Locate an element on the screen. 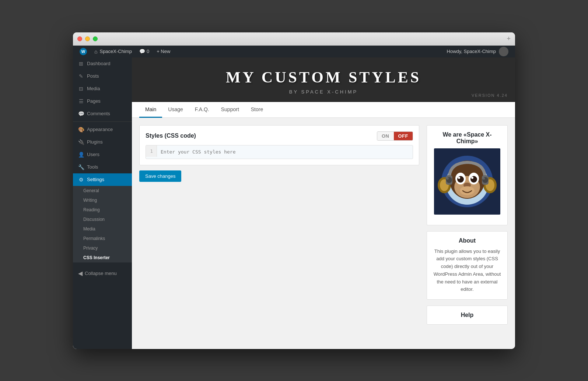 Image resolution: width=588 pixels, height=381 pixels. sidebar-item-pages: ☰ Pages is located at coordinates (102, 101).